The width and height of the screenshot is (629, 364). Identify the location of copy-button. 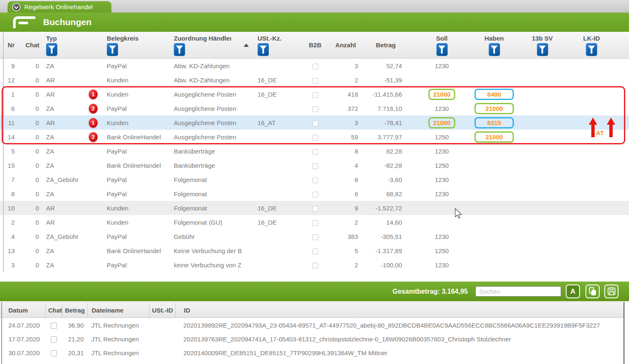
(593, 291).